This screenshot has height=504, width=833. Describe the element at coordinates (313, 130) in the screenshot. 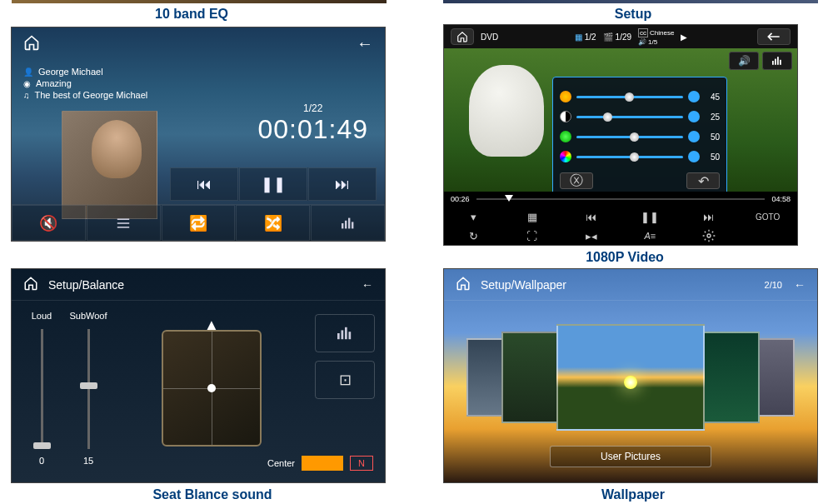

I see `time-display: 00:01:49` at that location.